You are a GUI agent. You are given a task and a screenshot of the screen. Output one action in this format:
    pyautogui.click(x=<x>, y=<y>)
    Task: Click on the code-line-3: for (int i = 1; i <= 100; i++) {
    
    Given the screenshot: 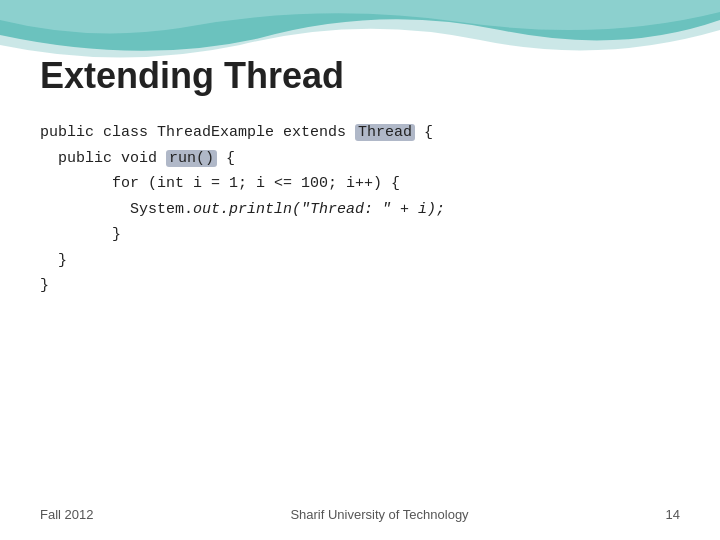 What is the action you would take?
    pyautogui.click(x=242, y=184)
    